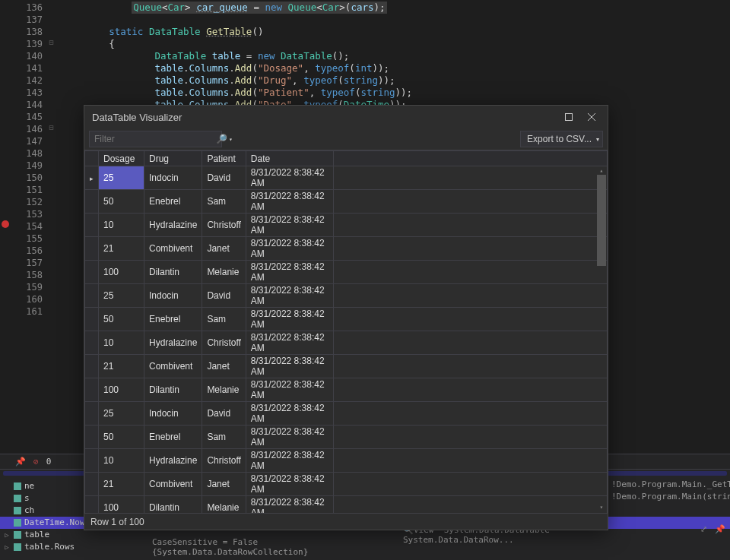 Image resolution: width=730 pixels, height=560 pixels. What do you see at coordinates (569, 117) in the screenshot?
I see `maximize-button` at bounding box center [569, 117].